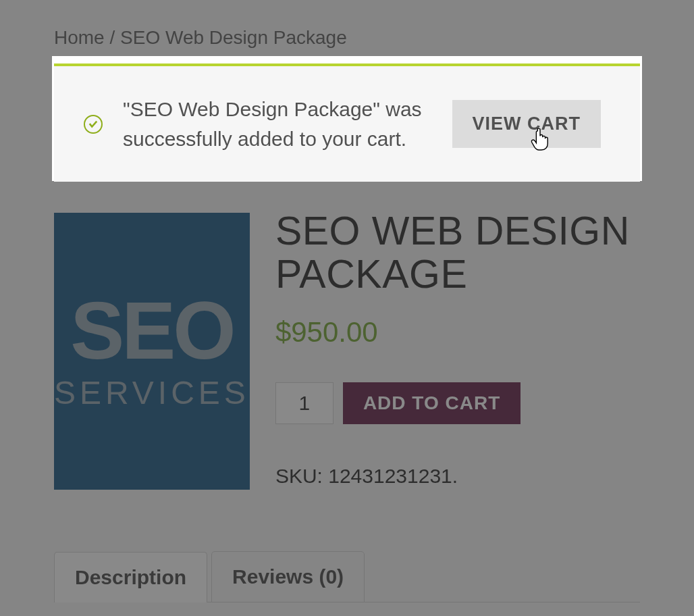  What do you see at coordinates (93, 124) in the screenshot?
I see `checkmark-circle-icon` at bounding box center [93, 124].